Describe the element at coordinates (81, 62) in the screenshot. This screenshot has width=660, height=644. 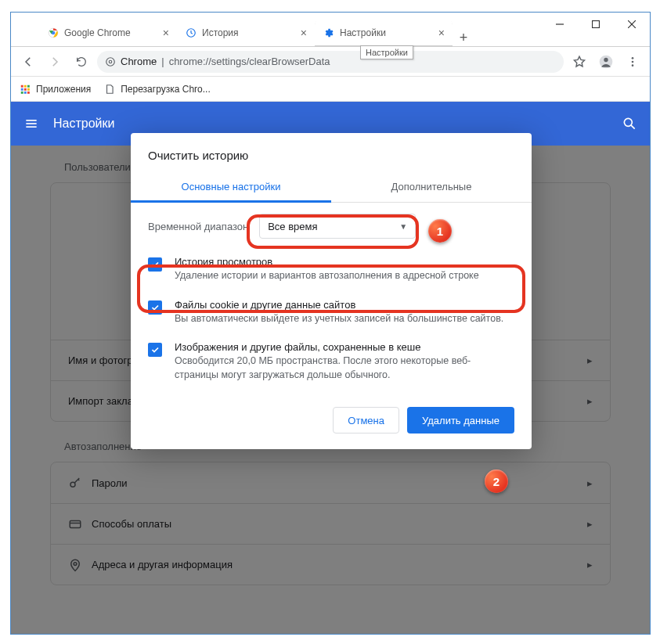
I see `reload-button` at that location.